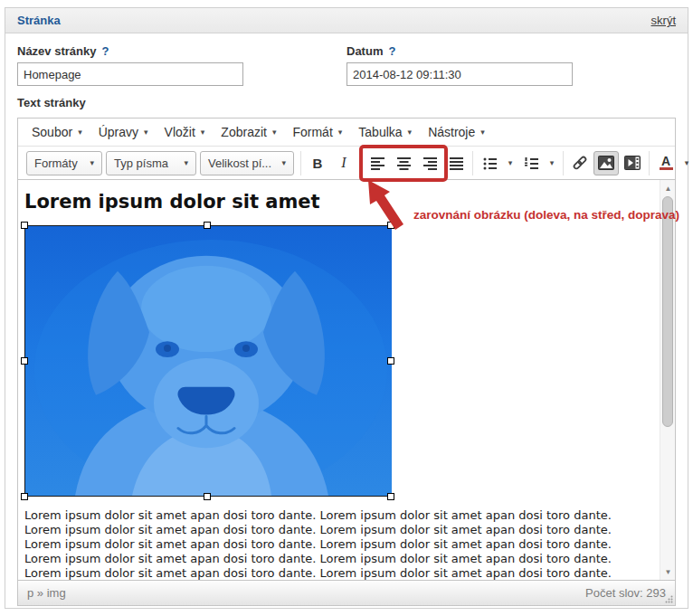 Image resolution: width=693 pixels, height=616 pixels. What do you see at coordinates (552, 163) in the screenshot?
I see `numbered-list-caret: ▾` at bounding box center [552, 163].